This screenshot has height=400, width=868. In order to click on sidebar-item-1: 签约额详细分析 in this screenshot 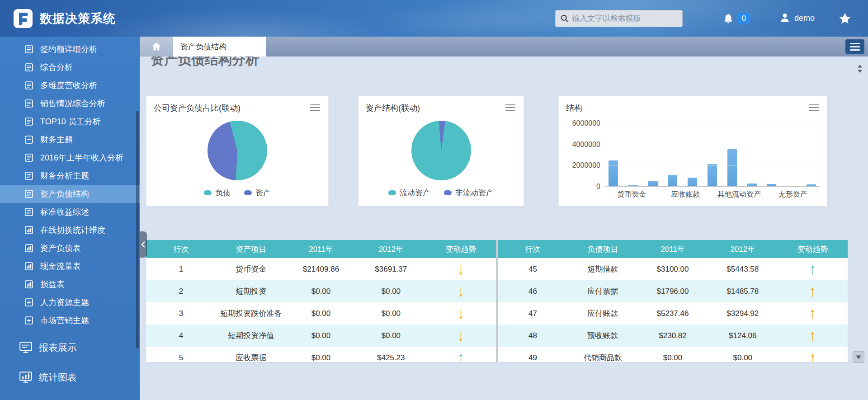, I will do `click(70, 49)`.